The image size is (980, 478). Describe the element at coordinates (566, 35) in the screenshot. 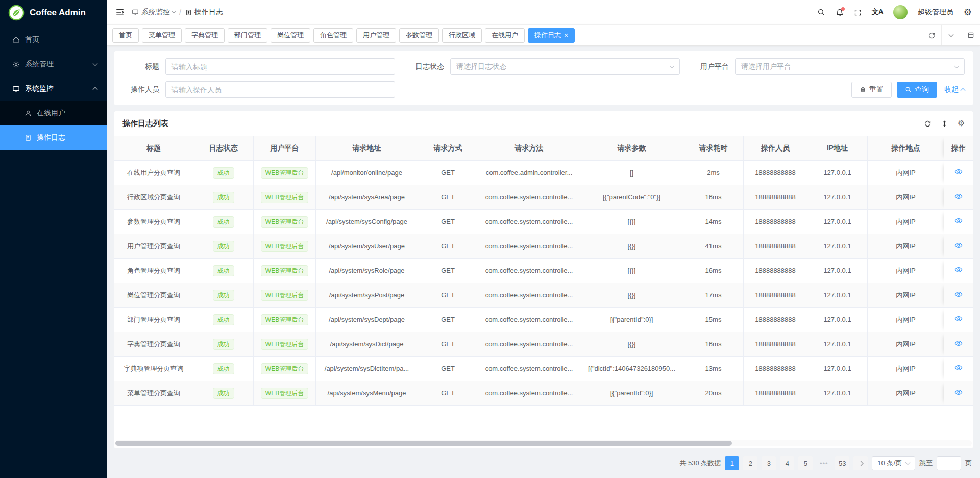

I see `tab-close-icon: ×` at that location.